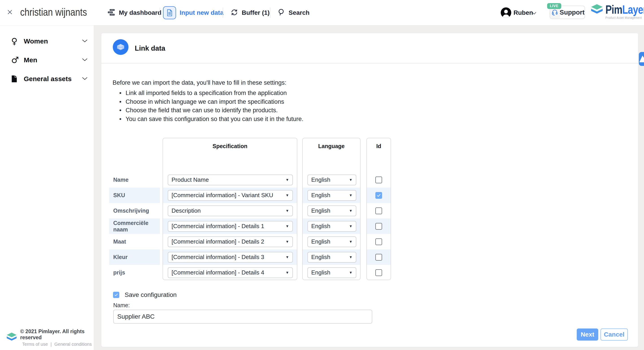 This screenshot has height=350, width=644. Describe the element at coordinates (120, 47) in the screenshot. I see `box-icon` at that location.